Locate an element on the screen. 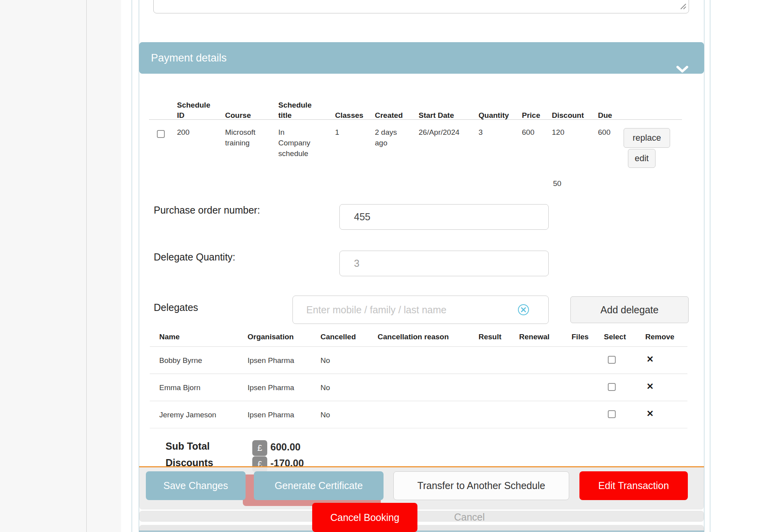 The image size is (771, 532). dcol-renewal: Renewal is located at coordinates (534, 337).